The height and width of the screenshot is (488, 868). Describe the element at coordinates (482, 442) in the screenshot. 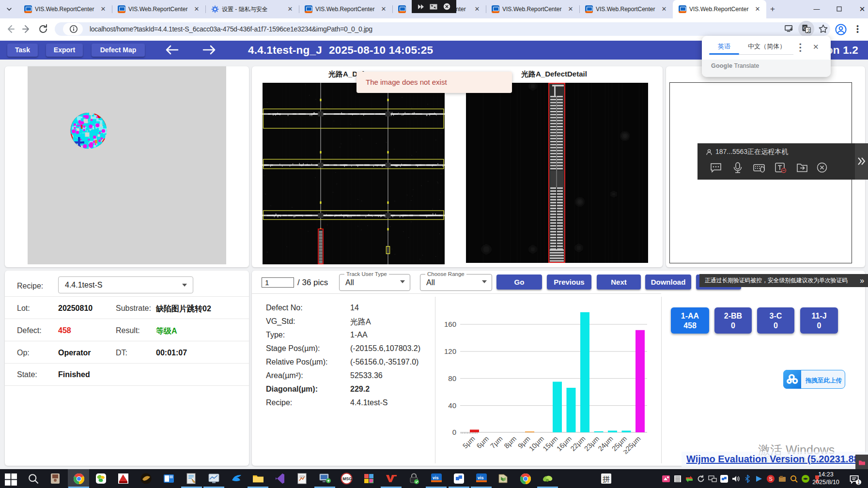

I see `svg-text: 6µm` at that location.